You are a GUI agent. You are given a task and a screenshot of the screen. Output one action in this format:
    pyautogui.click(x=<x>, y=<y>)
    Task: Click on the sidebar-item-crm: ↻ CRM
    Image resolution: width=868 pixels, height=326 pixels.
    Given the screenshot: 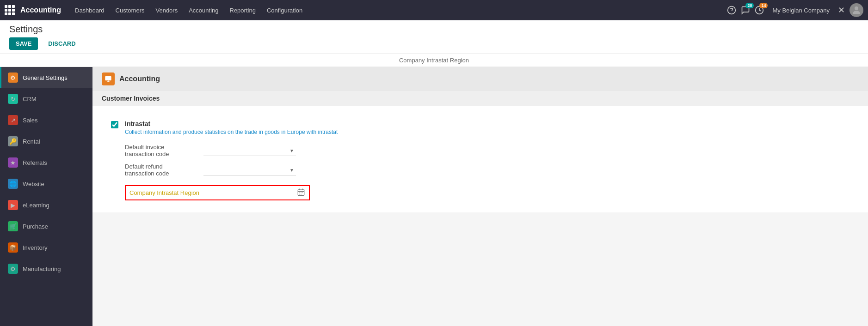 What is the action you would take?
    pyautogui.click(x=46, y=99)
    